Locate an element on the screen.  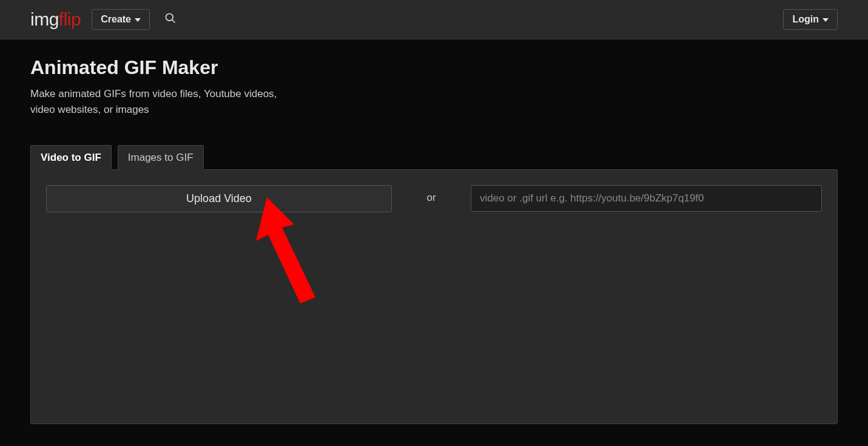
tabs: Video to GIF Images to GIF is located at coordinates (434, 157).